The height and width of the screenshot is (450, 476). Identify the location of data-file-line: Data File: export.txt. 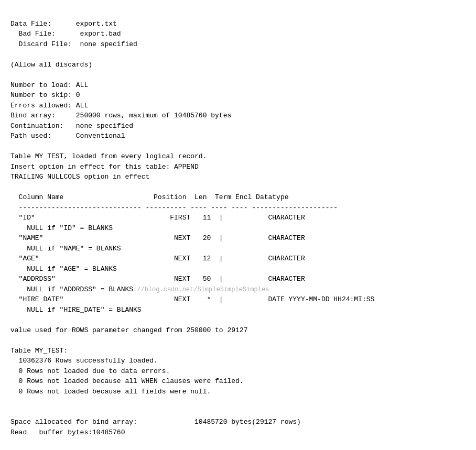
(64, 24).